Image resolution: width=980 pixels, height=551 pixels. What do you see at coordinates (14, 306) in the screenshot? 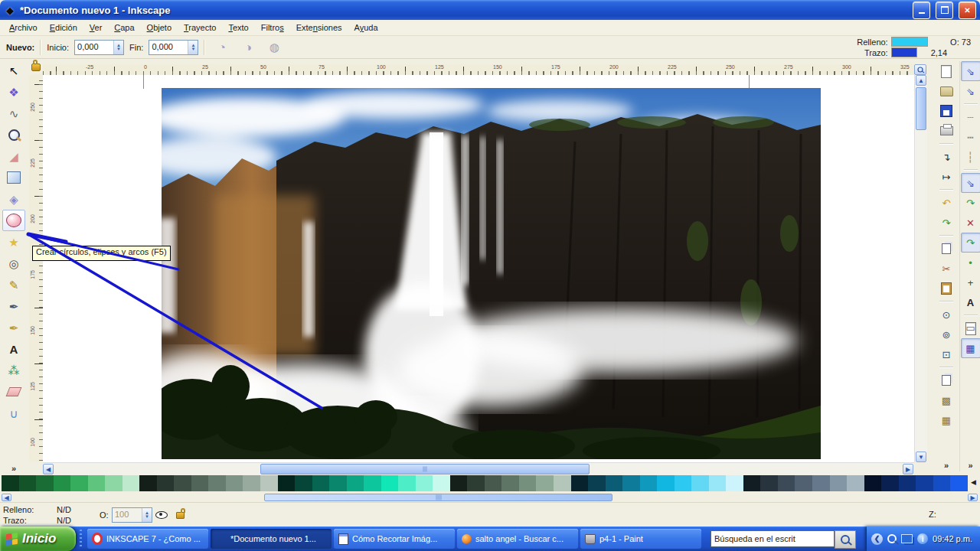
I see `tool-bezier` at bounding box center [14, 306].